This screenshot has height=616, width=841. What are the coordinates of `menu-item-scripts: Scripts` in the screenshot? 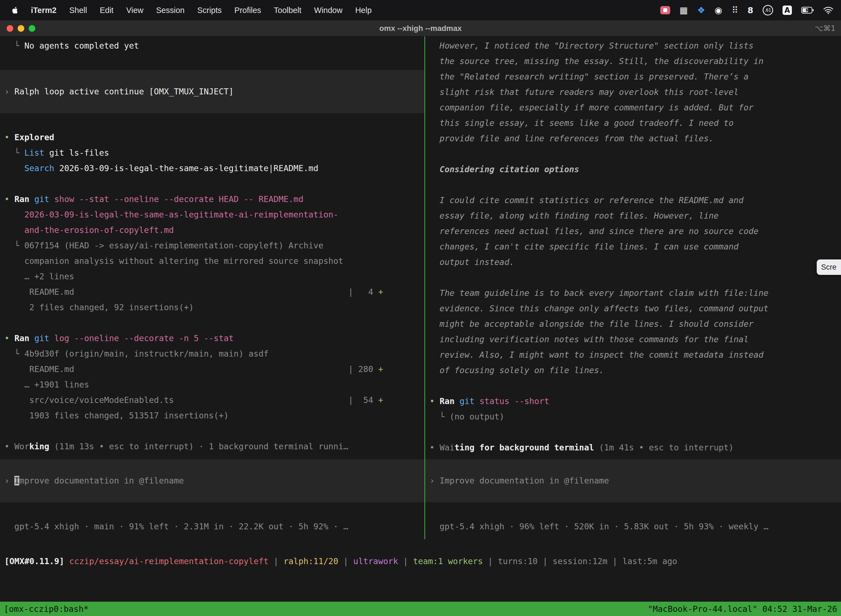 It's located at (210, 10).